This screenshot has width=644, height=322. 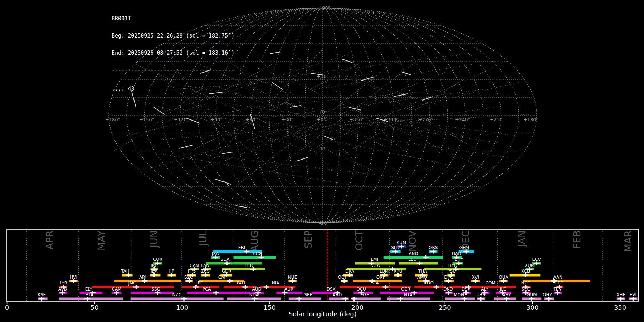 I want to click on shower-code-label: NCC, so click(x=526, y=283).